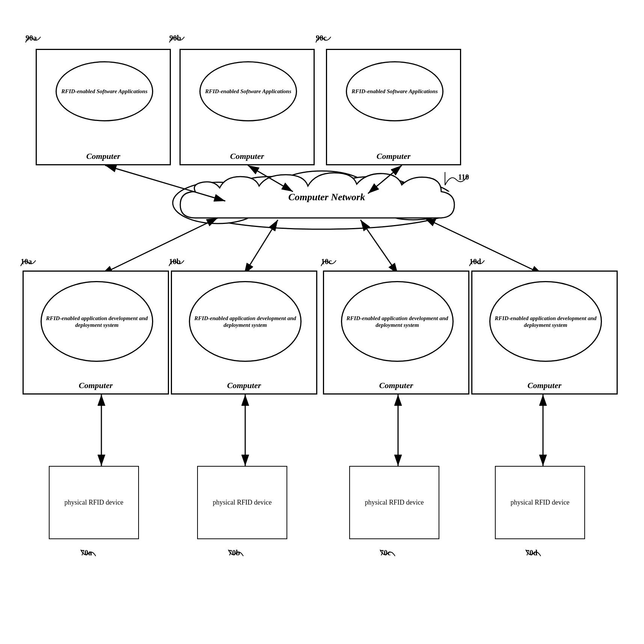 This screenshot has width=644, height=644. I want to click on rfid-70d-text: physical RFID device, so click(540, 503).